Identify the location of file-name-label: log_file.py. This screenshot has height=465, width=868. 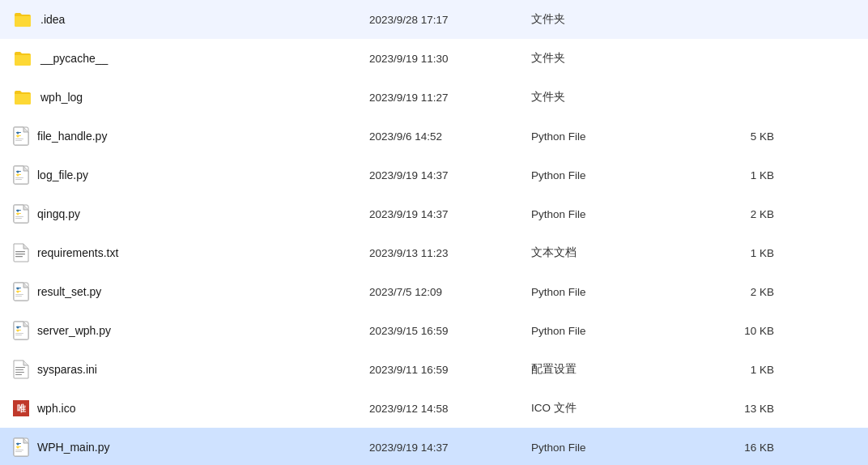
(63, 175).